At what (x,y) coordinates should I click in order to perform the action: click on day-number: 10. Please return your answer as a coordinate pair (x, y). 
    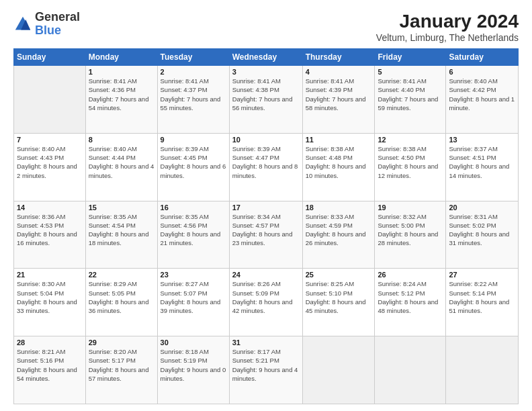
    Looking at the image, I should click on (266, 140).